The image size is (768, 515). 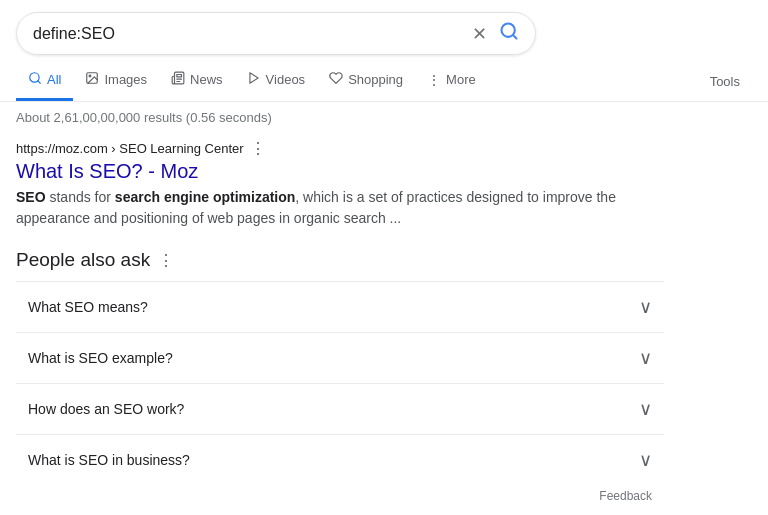 What do you see at coordinates (206, 80) in the screenshot?
I see `tab-news-label: News` at bounding box center [206, 80].